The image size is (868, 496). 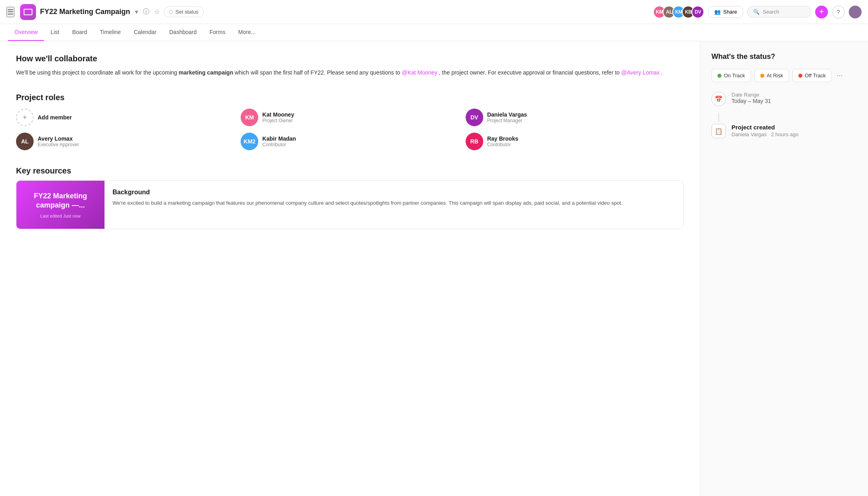 What do you see at coordinates (784, 115) in the screenshot?
I see `timeline-section: 📅 Date Range Today – May 31 📋 Project cr…` at bounding box center [784, 115].